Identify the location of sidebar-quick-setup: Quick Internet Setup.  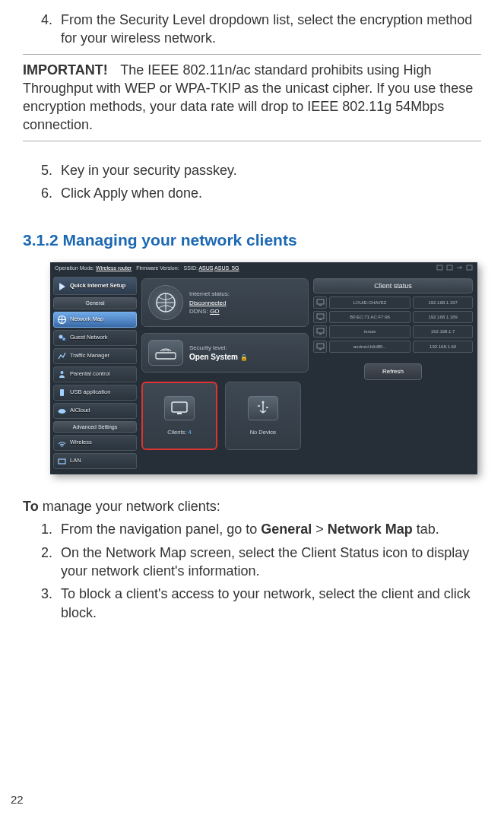
(95, 286).